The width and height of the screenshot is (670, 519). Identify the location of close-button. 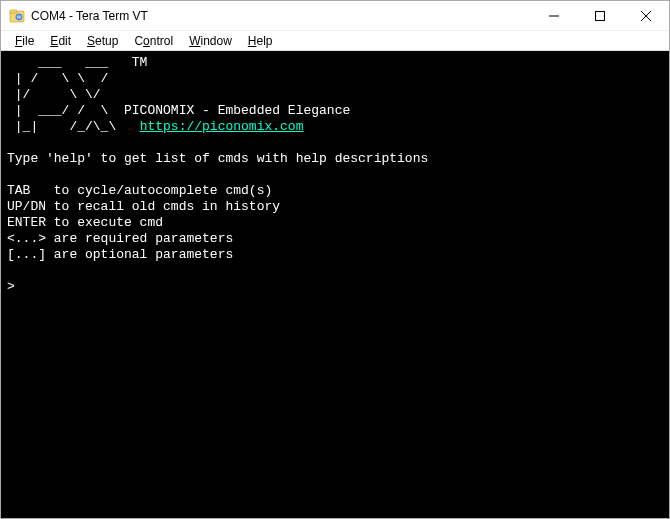
(646, 16).